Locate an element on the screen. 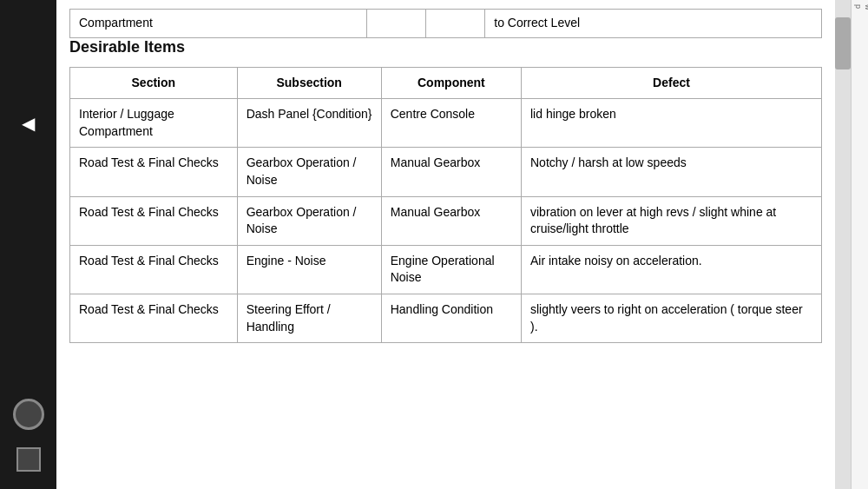  cell-section: Interior / Luggage Compartment is located at coordinates (155, 123).